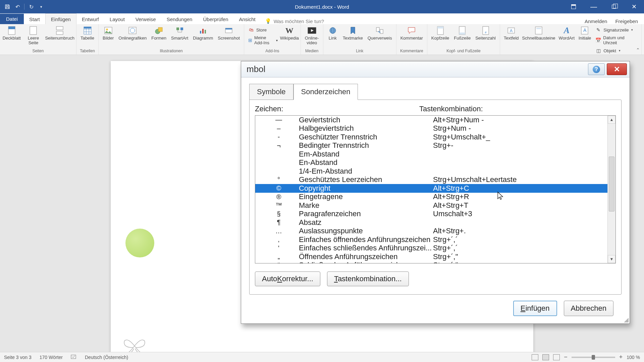 This screenshot has height=362, width=644. I want to click on char-row: Em-Abstand, so click(435, 154).